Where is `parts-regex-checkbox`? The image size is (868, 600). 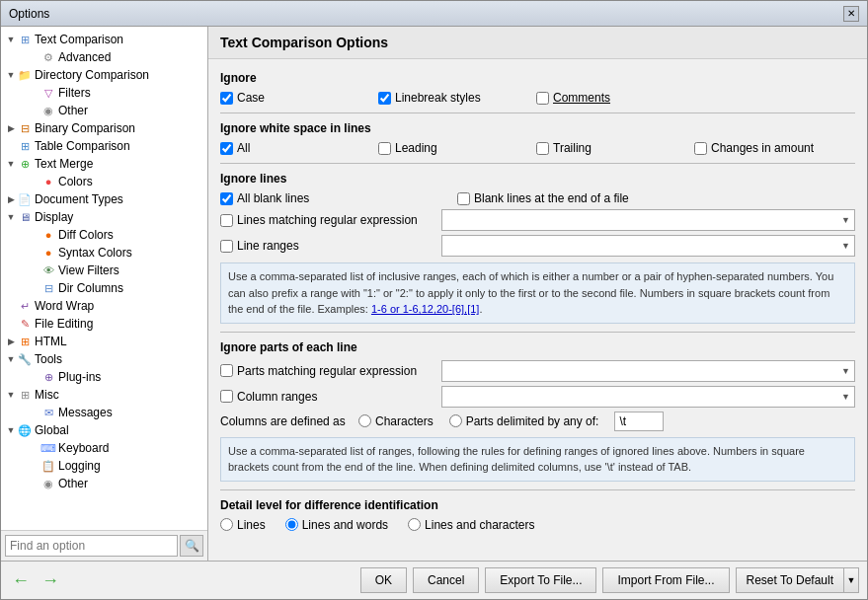
parts-regex-checkbox is located at coordinates (227, 371).